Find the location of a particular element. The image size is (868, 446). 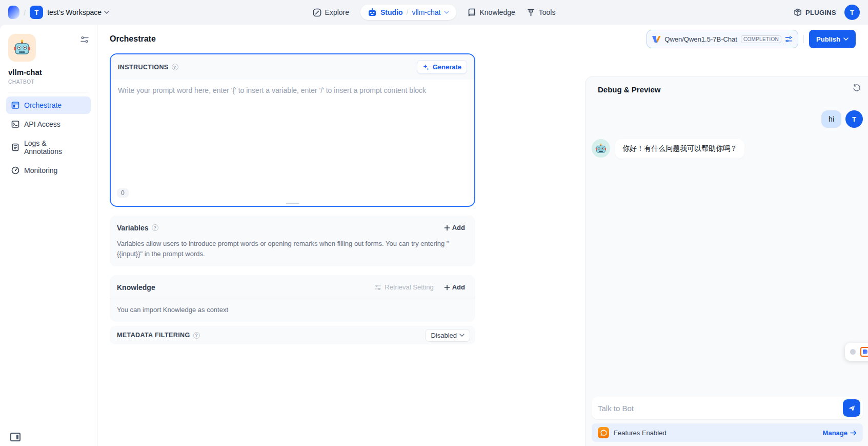

sidebar-item-orchestrate: Orchestrate is located at coordinates (48, 105).